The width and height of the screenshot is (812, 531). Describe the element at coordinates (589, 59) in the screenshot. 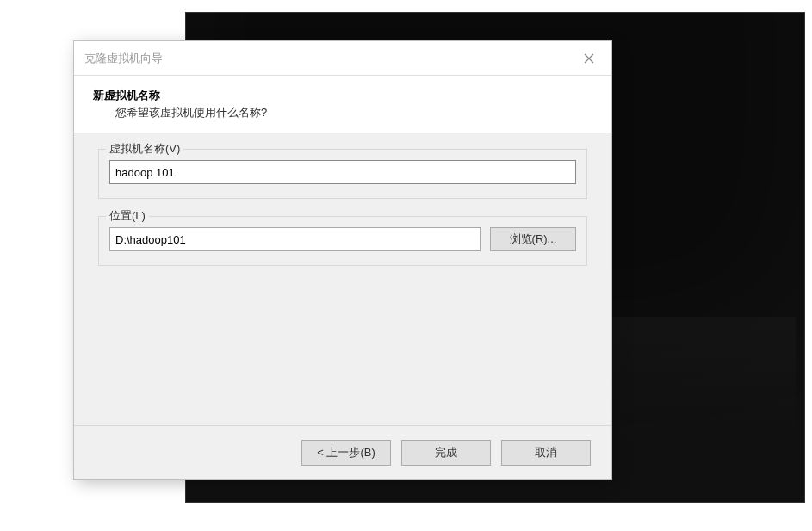

I see `close-button` at that location.